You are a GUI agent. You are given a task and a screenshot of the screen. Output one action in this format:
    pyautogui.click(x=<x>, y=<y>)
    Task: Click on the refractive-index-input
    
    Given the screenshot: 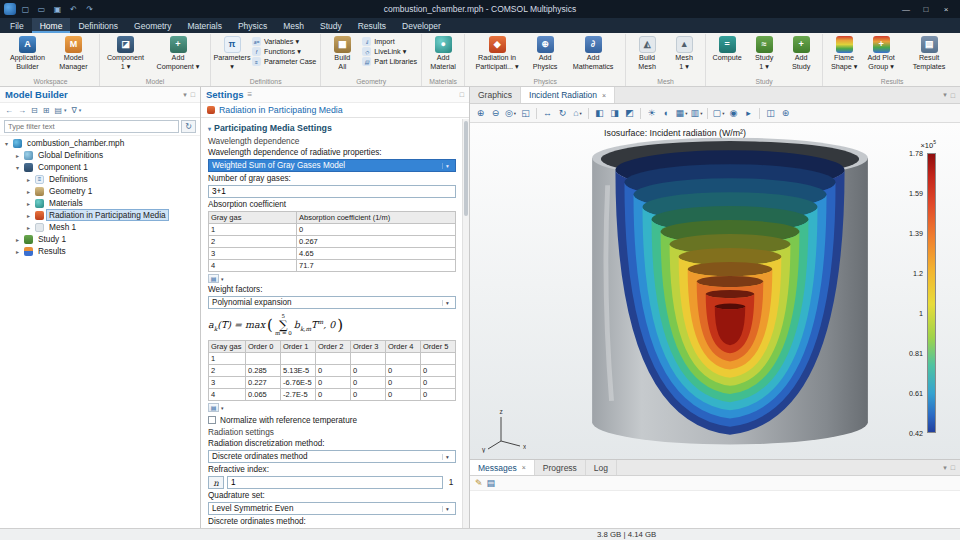 What is the action you would take?
    pyautogui.click(x=335, y=482)
    